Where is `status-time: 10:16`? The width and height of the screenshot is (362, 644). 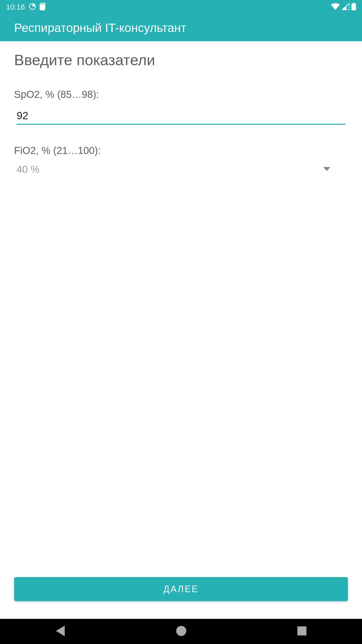
status-time: 10:16 is located at coordinates (16, 7).